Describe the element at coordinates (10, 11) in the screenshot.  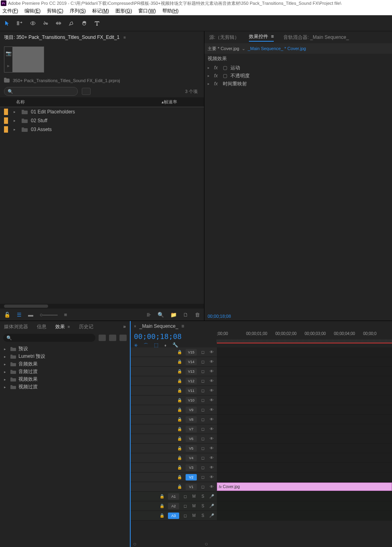
I see `menu-文件F: 文件(F)` at that location.